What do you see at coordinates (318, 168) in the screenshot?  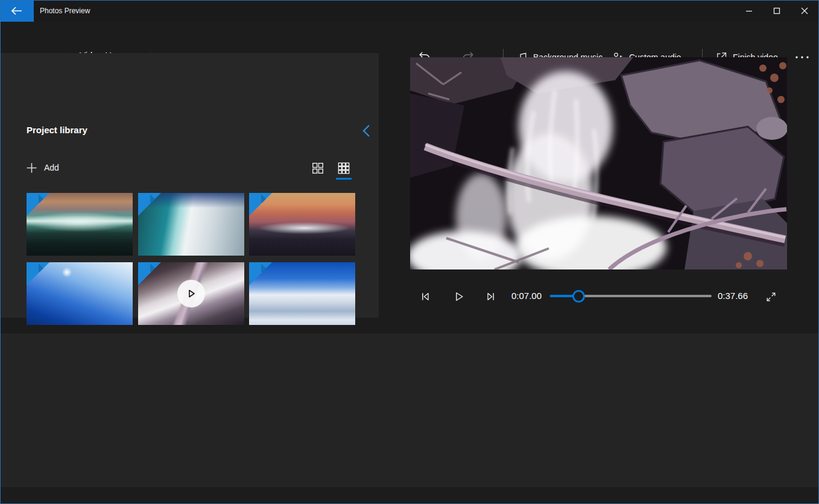 I see `grid-large-view-button` at bounding box center [318, 168].